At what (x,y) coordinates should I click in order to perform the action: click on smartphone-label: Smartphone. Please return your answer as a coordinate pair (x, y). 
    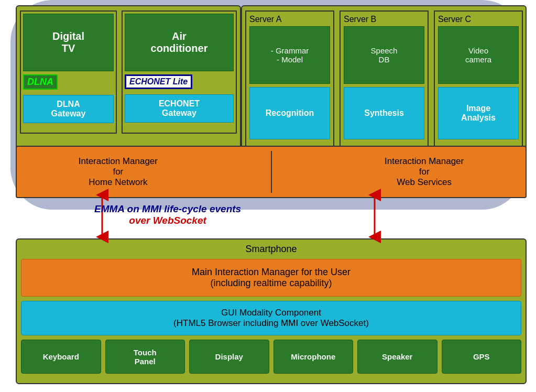
    Looking at the image, I should click on (271, 249).